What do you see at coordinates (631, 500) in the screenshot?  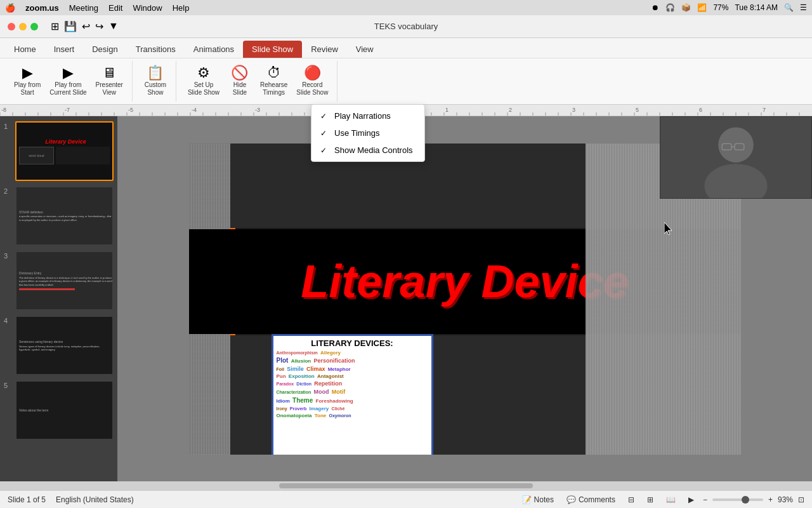 I see `normal-view-button: ⊟` at bounding box center [631, 500].